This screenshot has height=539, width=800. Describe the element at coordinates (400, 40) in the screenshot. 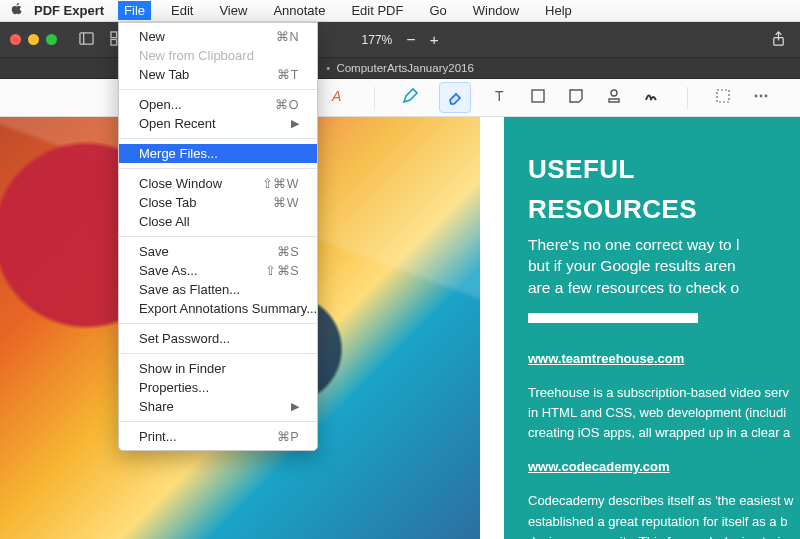

I see `zoom-control: 177% − +` at that location.